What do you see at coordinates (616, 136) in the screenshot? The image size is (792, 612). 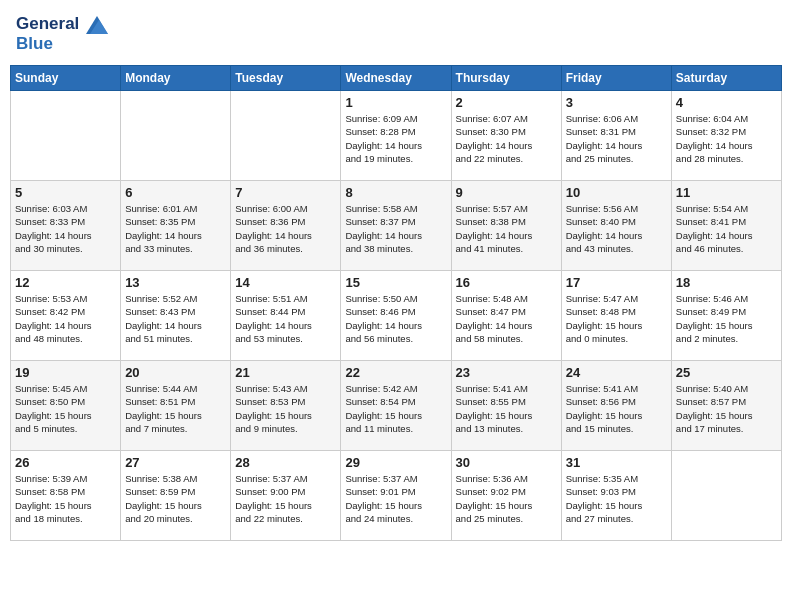 I see `calendar-cell: 3Sunrise: 6:06 AM Sunset: 8:31 PM Daylig…` at bounding box center [616, 136].